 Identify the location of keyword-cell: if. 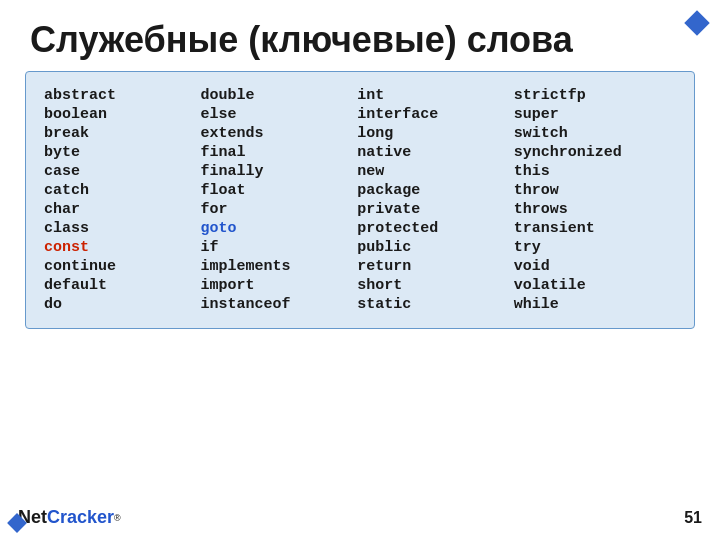
(280, 248).